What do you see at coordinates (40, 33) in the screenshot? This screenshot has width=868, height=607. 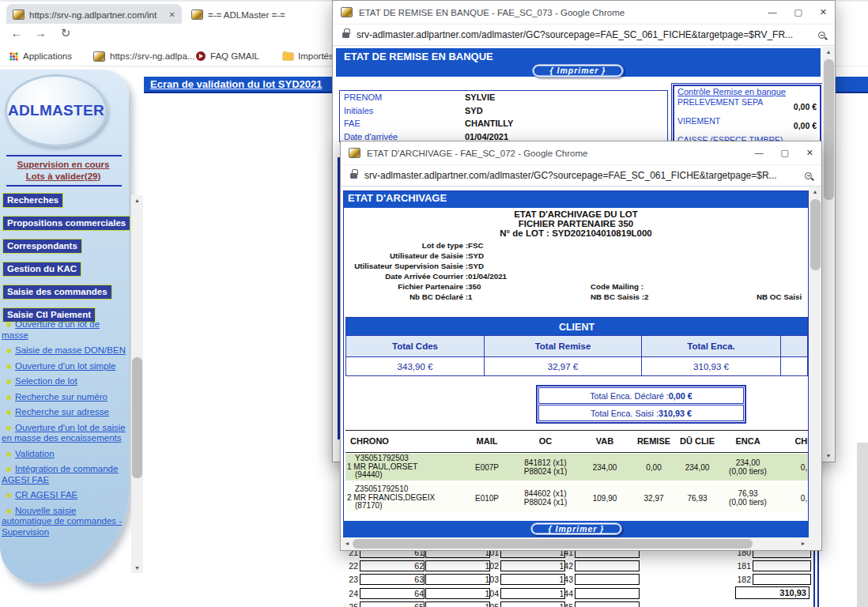 I see `forward-icon: →` at bounding box center [40, 33].